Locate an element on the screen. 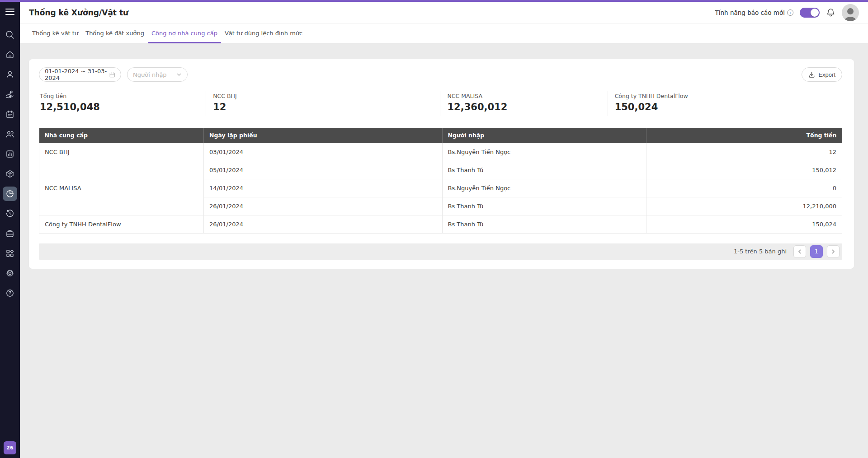  gear-icon is located at coordinates (10, 273).